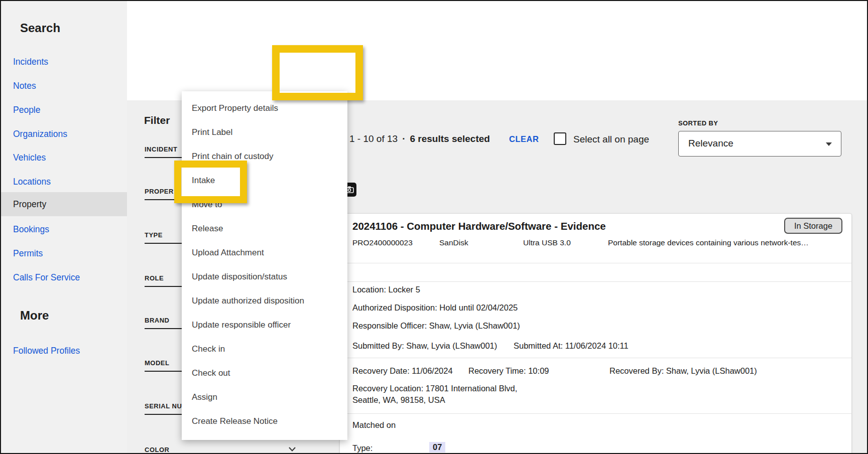  I want to click on property-id: PRO2400000023, so click(383, 243).